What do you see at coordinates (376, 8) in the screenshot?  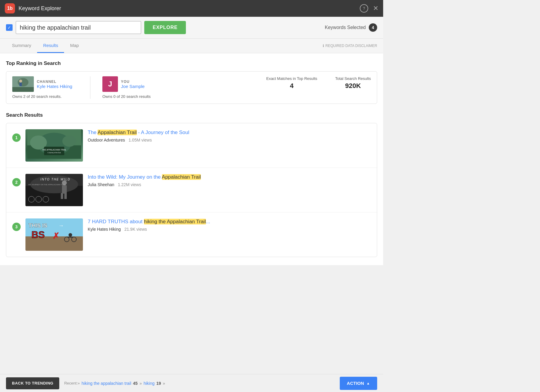 I see `close-icon: ✕` at bounding box center [376, 8].